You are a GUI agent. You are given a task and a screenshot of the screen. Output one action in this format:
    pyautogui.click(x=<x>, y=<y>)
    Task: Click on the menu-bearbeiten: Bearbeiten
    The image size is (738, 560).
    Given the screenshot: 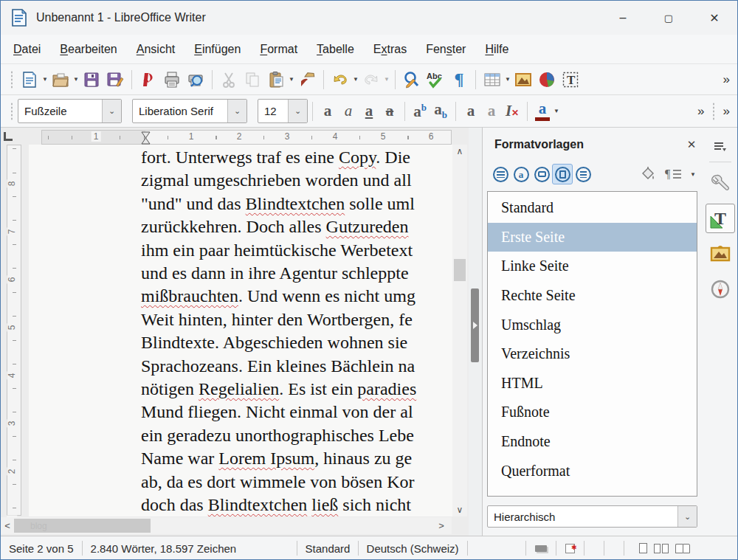 What is the action you would take?
    pyautogui.click(x=89, y=49)
    